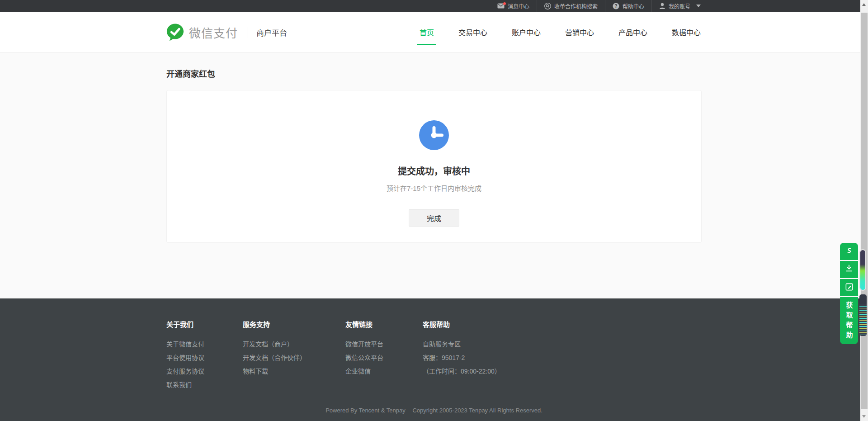 This screenshot has height=421, width=868. I want to click on page-title: 开通商家红包, so click(434, 66).